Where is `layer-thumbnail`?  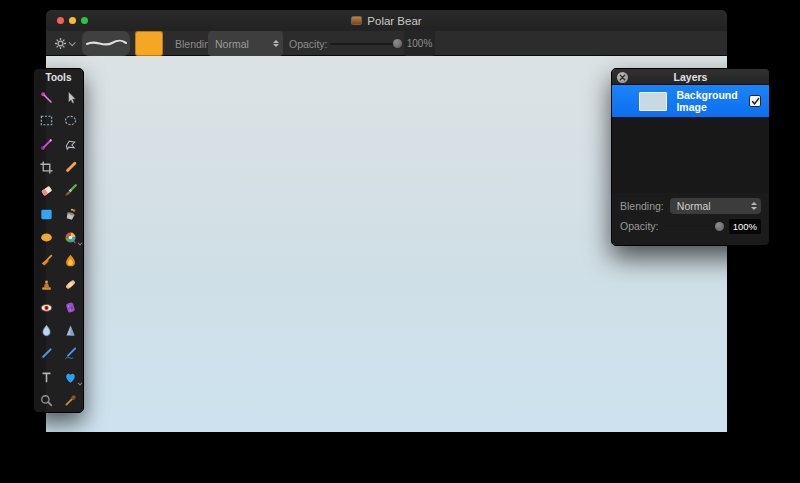
layer-thumbnail is located at coordinates (653, 102).